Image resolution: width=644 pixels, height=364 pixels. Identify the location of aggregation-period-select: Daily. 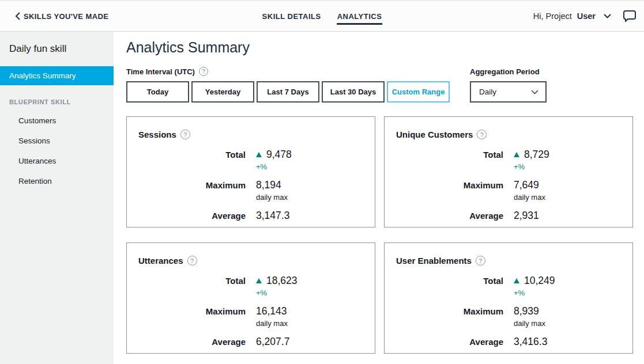
(509, 92).